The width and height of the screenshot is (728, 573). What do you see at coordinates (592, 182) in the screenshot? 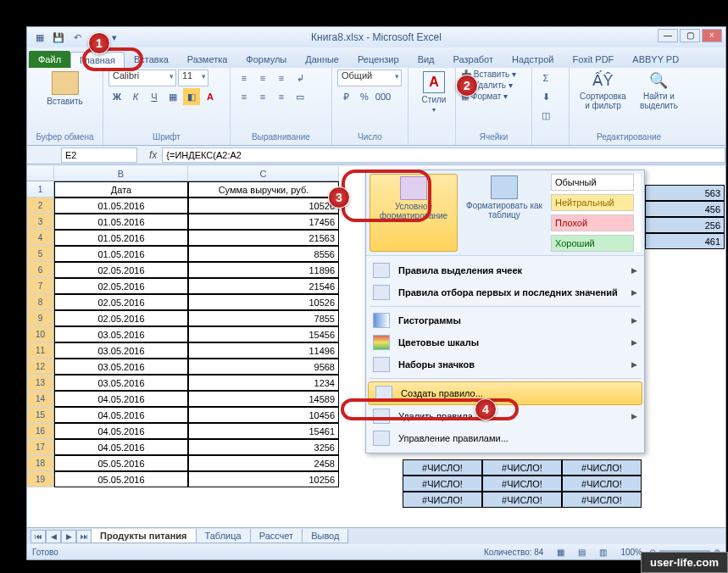
I see `style-normal: Обычный` at bounding box center [592, 182].